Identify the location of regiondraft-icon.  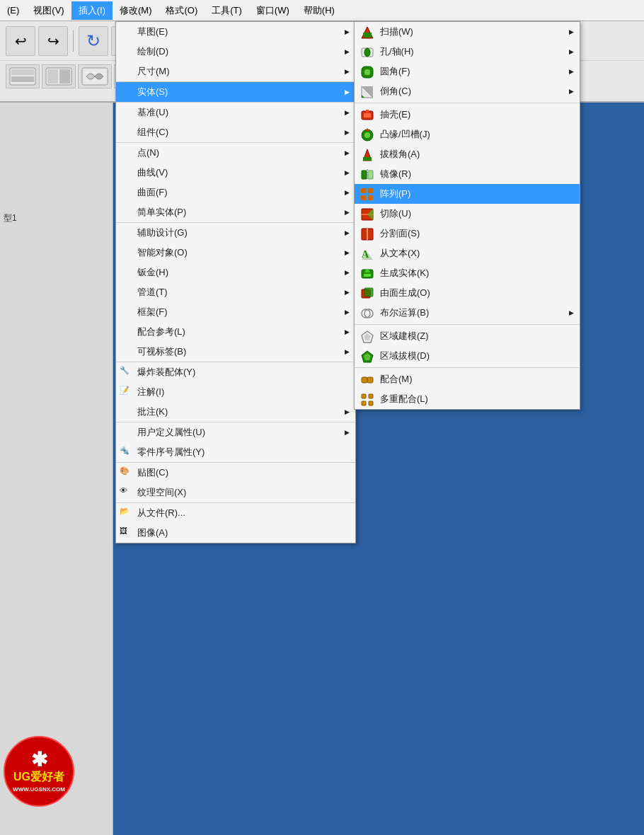
(367, 356).